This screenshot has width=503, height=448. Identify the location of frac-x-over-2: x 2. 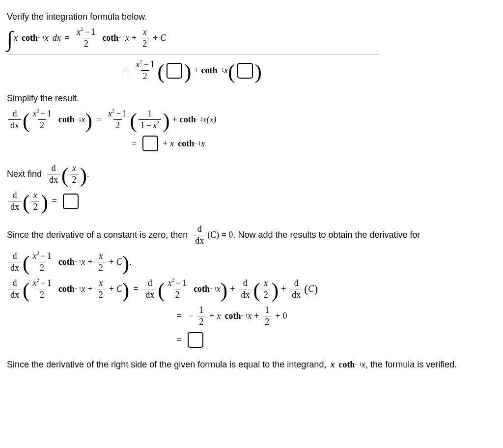
(144, 38).